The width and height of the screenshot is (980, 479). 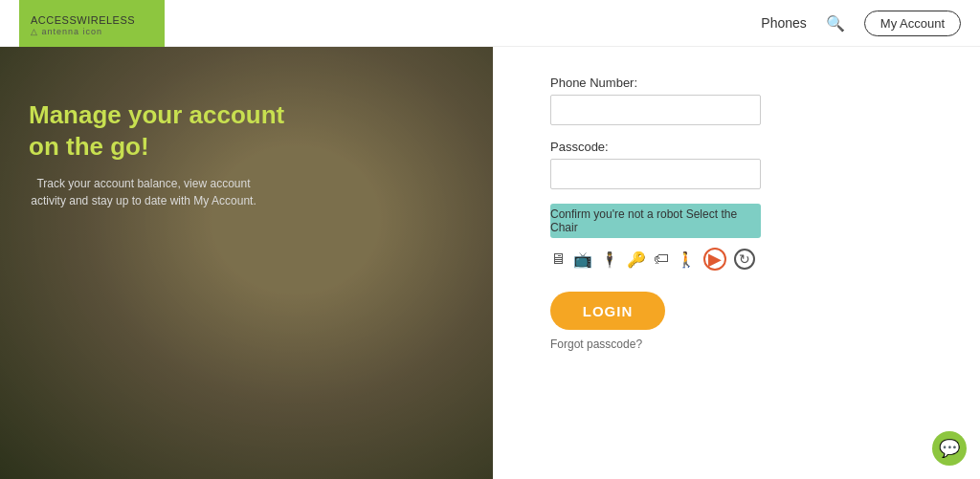 What do you see at coordinates (741, 344) in the screenshot?
I see `forgot-passcode-link: Forgot passcode?` at bounding box center [741, 344].